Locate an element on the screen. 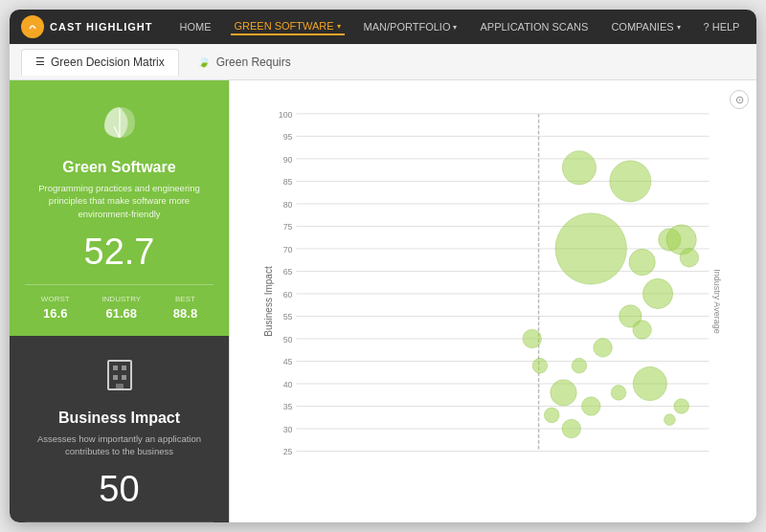 The image size is (766, 532). green-software-card: Green Software Programming practices and… is located at coordinates (119, 209).